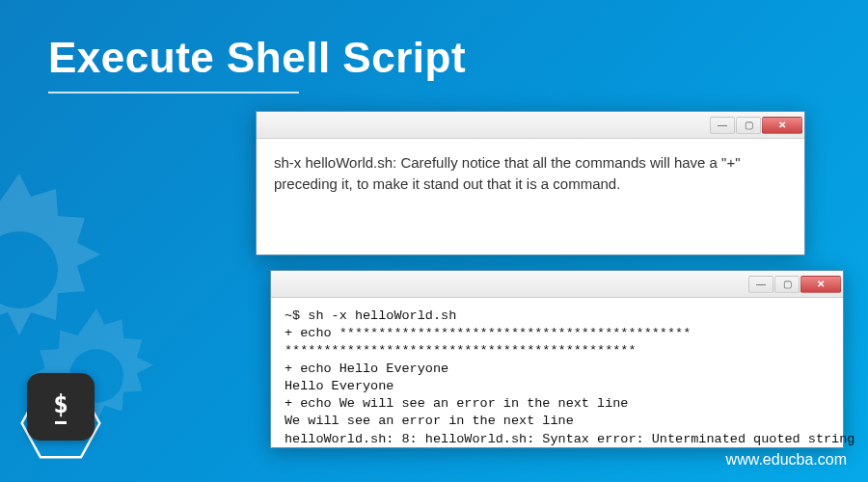 The height and width of the screenshot is (482, 868). Describe the element at coordinates (456, 403) in the screenshot. I see `terminal-line: + echo We will see an error in the next …` at that location.